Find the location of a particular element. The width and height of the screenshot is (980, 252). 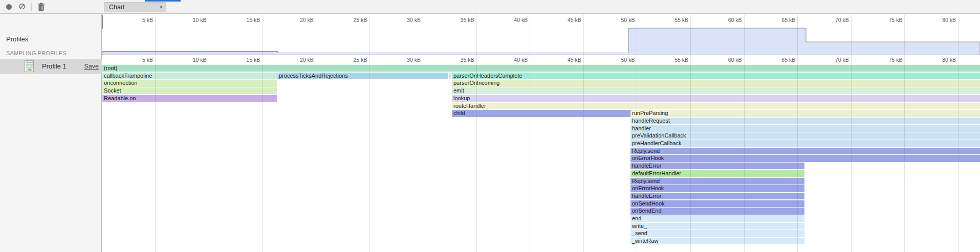

sidebar-title: Profiles is located at coordinates (17, 39).